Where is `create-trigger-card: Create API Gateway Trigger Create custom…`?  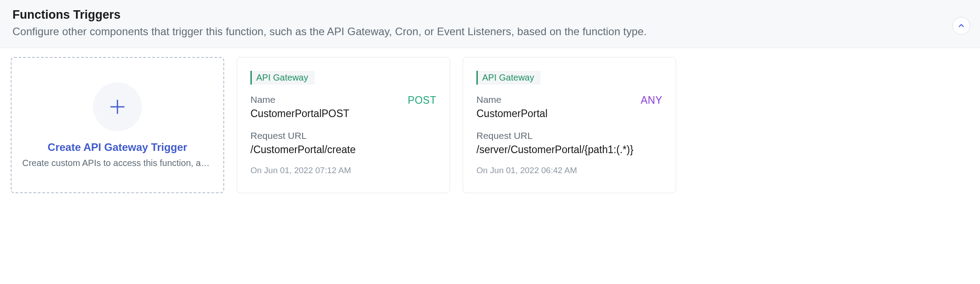
create-trigger-card: Create API Gateway Trigger Create custom… is located at coordinates (117, 125).